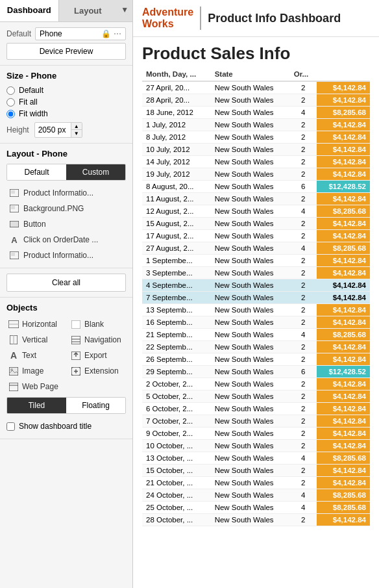  Describe the element at coordinates (10, 103) in the screenshot. I see `size-fitall-radio` at that location.